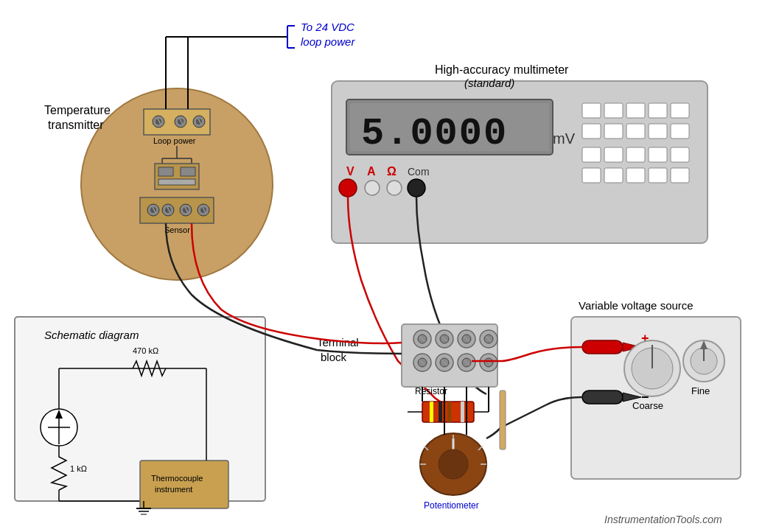  What do you see at coordinates (146, 351) in the screenshot?
I see `resistor-470k-label: 470 kΩ` at bounding box center [146, 351].